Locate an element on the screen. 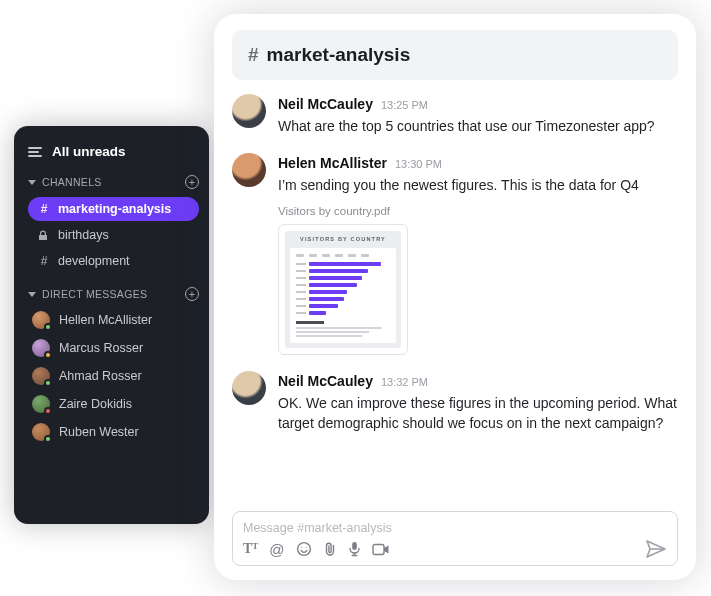  channel-title: market-analysis is located at coordinates (339, 55).